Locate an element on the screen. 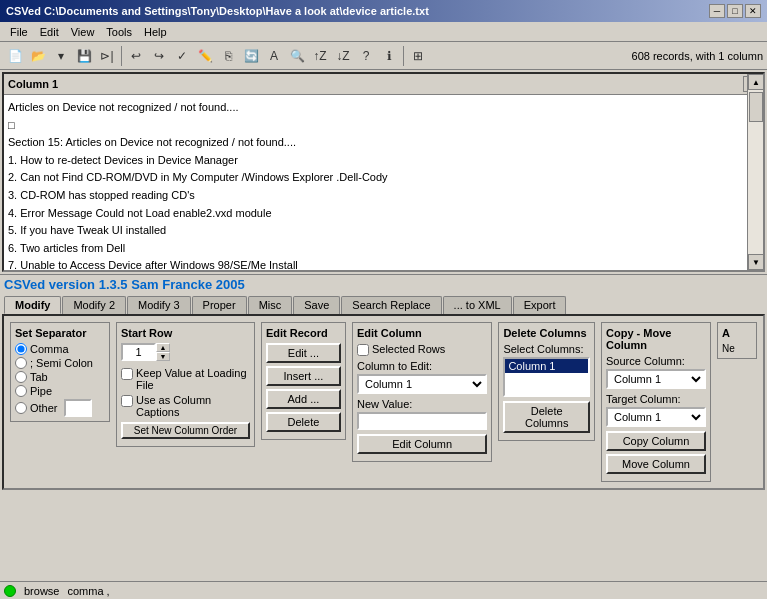  insert-record-button: Insert ... is located at coordinates (304, 376).